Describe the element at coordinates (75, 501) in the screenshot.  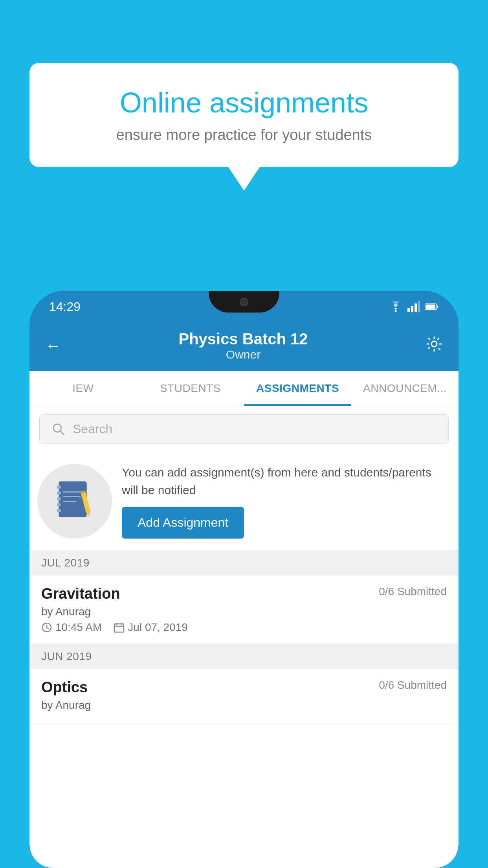
I see `notebook-icon` at that location.